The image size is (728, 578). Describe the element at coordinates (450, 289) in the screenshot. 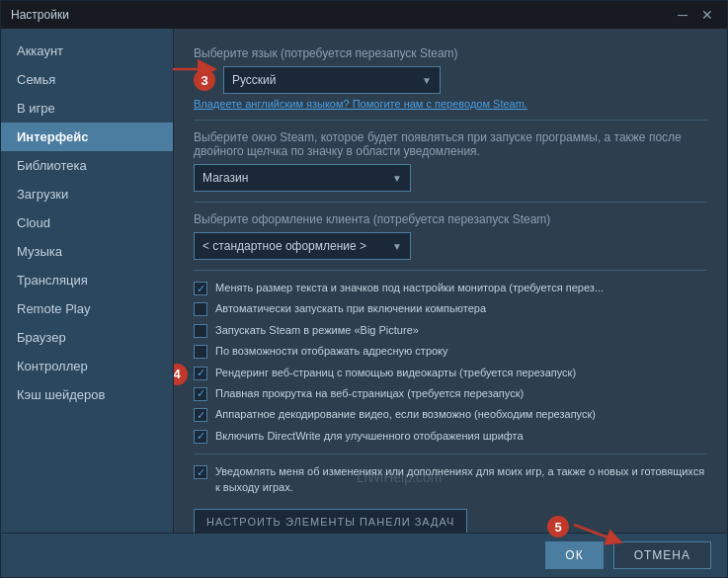

I see `checkbox-row-0: Менять размер текста и значков под настр…` at that location.